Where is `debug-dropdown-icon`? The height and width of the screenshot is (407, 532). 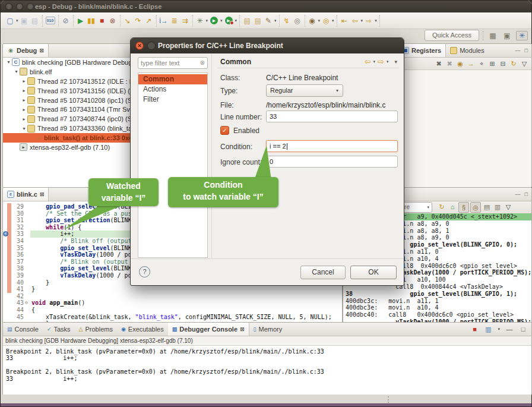
debug-dropdown-icon is located at coordinates (207, 21).